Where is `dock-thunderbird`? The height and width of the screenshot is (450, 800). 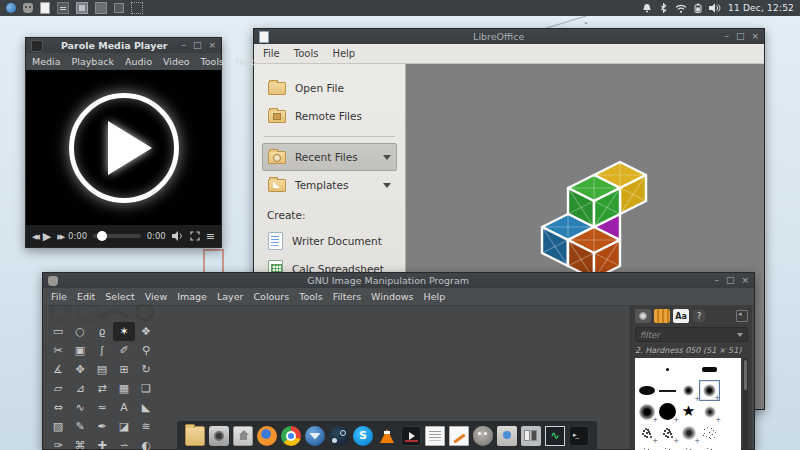
dock-thunderbird is located at coordinates (315, 436).